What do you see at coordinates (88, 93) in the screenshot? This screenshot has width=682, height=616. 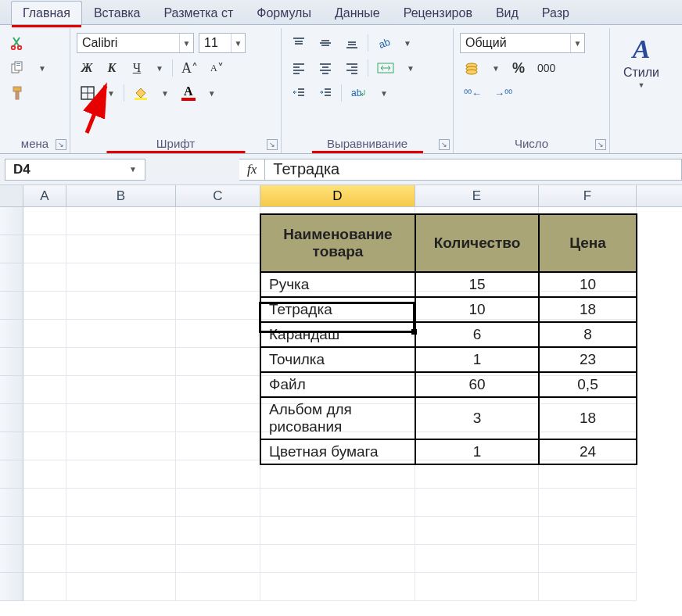 I see `borders-button` at bounding box center [88, 93].